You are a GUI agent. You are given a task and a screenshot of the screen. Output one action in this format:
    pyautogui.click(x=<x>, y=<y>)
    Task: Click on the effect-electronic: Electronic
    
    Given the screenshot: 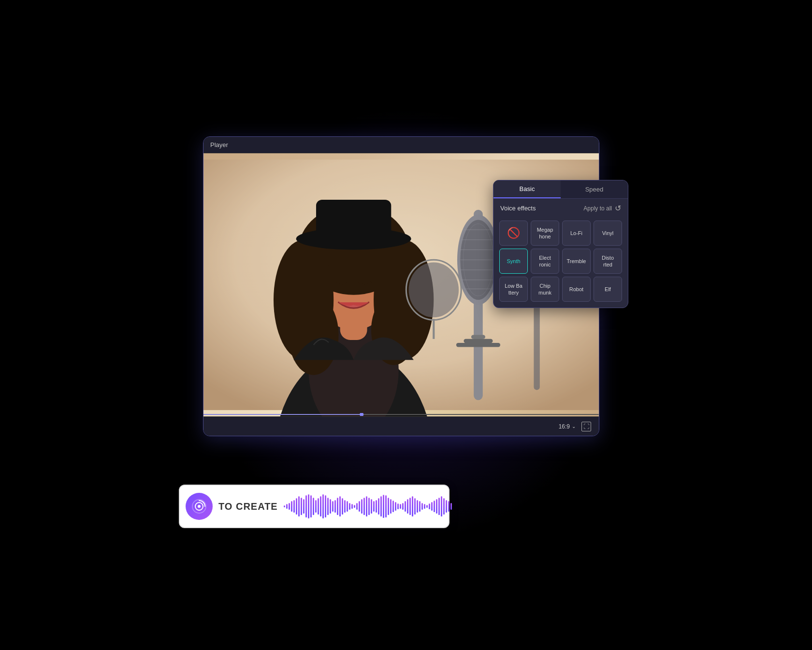 What is the action you would take?
    pyautogui.click(x=545, y=261)
    